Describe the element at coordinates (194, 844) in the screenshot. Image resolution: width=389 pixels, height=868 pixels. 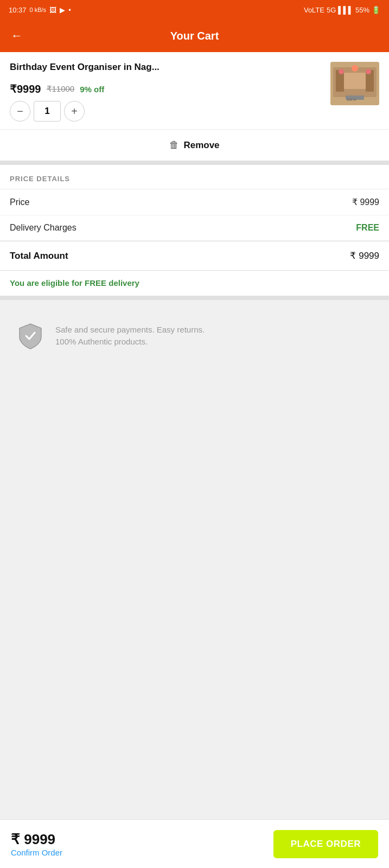
I see `bottom-bar: ₹ 9999 Confirm Order PLACE ORDER` at that location.